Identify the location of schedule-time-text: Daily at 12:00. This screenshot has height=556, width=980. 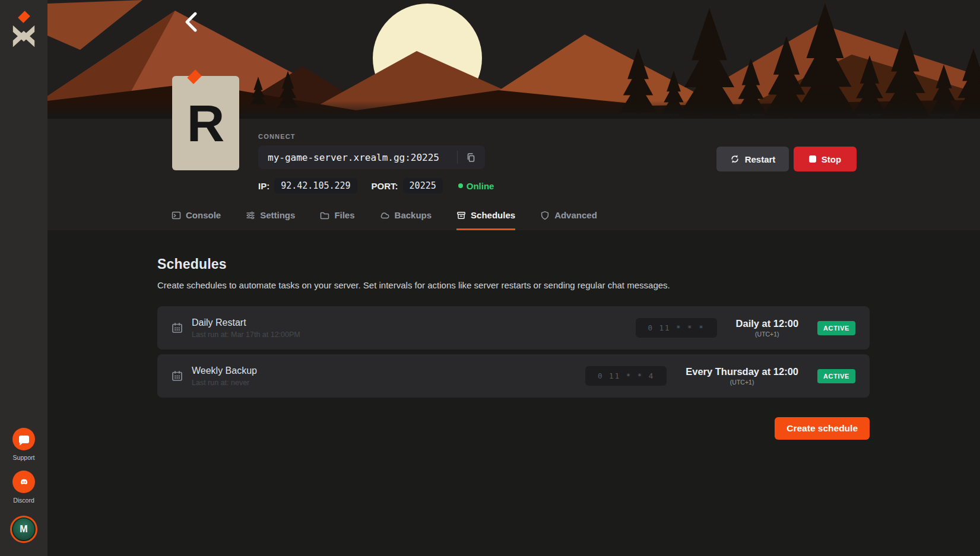
(767, 324).